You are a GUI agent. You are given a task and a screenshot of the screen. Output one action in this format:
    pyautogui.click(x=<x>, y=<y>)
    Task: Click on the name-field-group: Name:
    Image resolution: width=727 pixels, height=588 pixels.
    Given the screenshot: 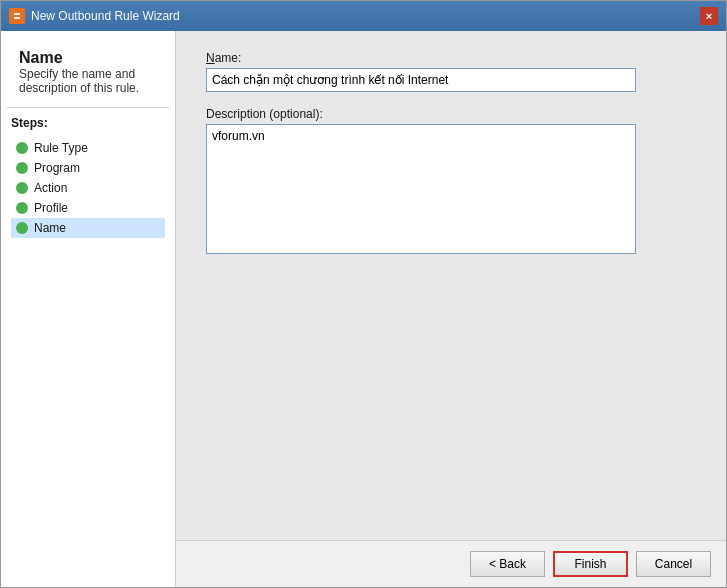 What is the action you would take?
    pyautogui.click(x=451, y=72)
    